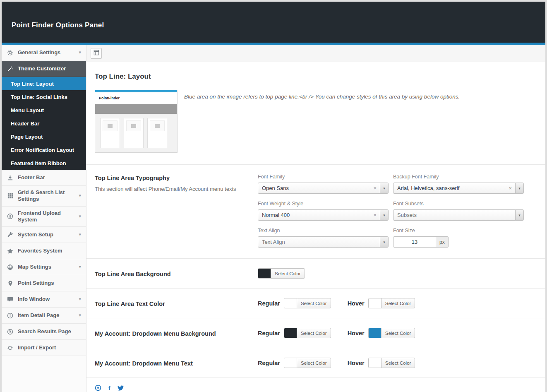  I want to click on sidebar-subitem-top-line-layout: Top Line: Layout, so click(44, 84).